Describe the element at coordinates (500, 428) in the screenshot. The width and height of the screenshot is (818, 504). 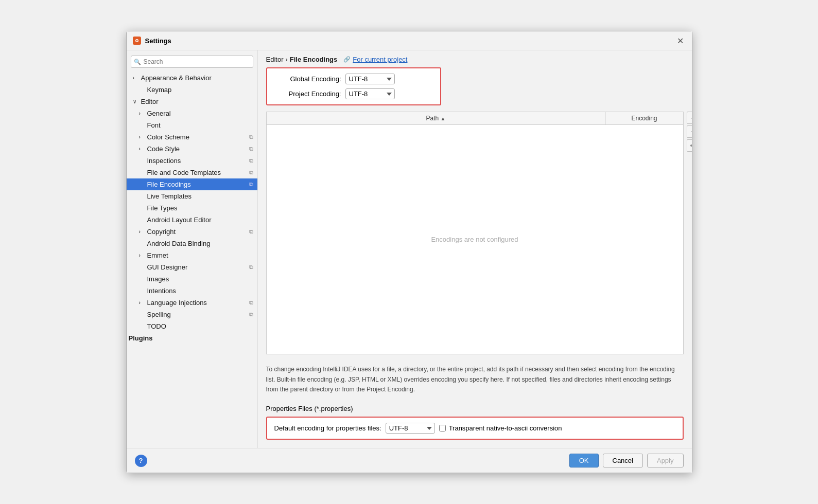
I see `transparent-checkbox-row: Transparent native-to-ascii conversion` at that location.